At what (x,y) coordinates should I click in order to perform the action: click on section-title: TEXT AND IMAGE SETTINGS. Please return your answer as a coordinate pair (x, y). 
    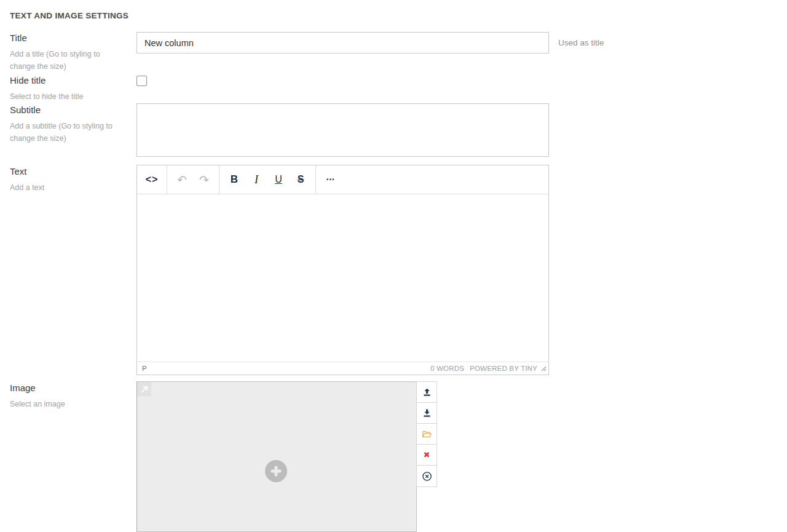
    Looking at the image, I should click on (69, 16).